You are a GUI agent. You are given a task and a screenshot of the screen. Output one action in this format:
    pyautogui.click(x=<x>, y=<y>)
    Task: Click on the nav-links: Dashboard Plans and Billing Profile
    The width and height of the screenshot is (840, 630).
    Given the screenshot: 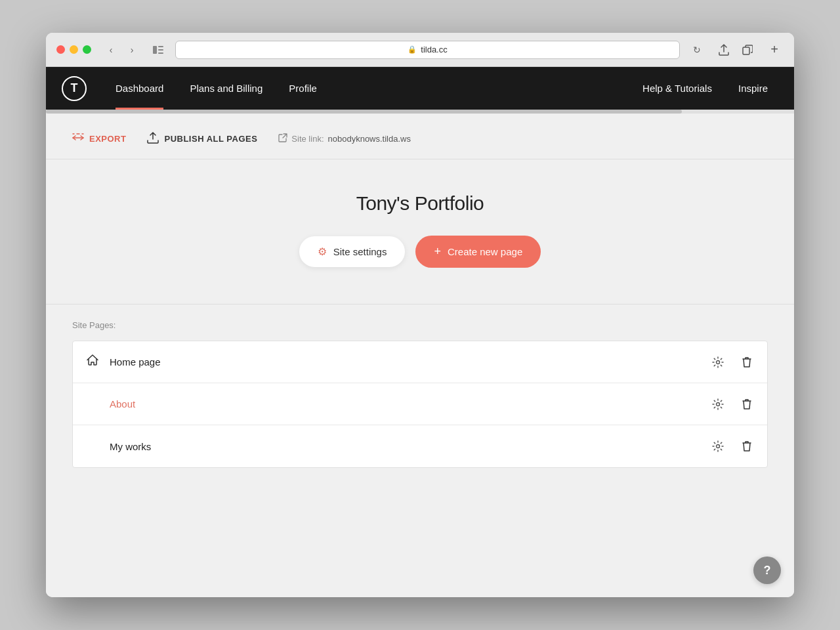 What is the action you would take?
    pyautogui.click(x=217, y=88)
    